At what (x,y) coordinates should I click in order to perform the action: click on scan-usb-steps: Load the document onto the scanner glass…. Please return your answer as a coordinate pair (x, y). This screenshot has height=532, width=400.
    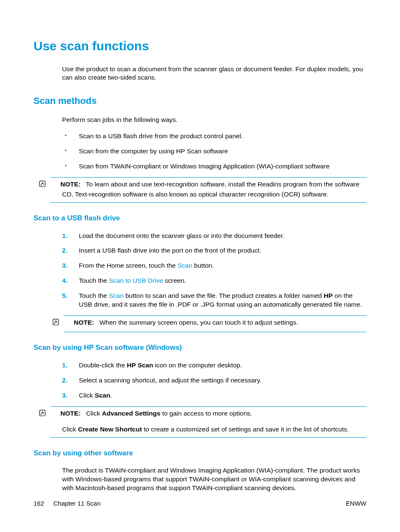
    Looking at the image, I should click on (214, 271).